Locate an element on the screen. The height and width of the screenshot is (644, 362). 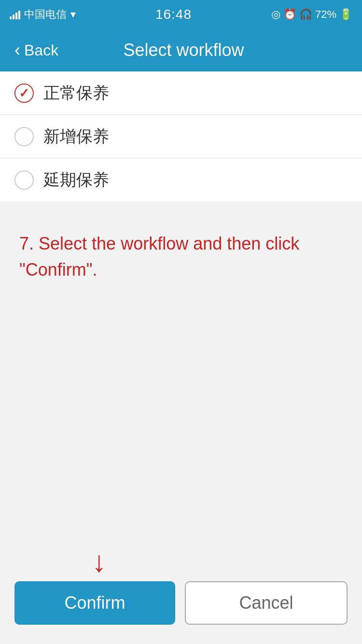
workflow-label-normal: 正常保养 is located at coordinates (76, 93).